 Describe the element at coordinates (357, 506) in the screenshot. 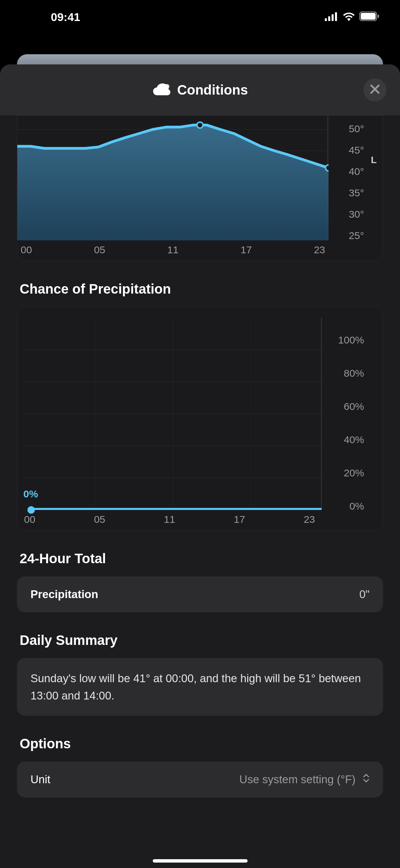

I see `y-tick: 0%` at that location.